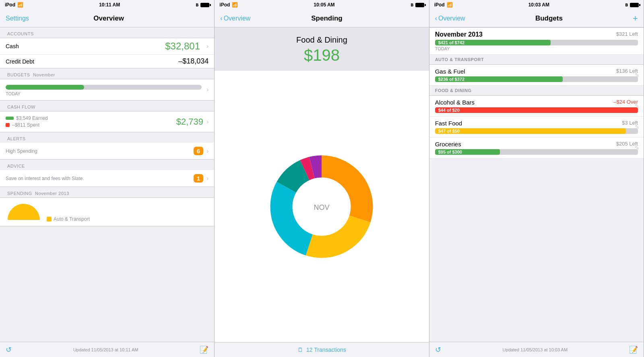 The width and height of the screenshot is (644, 357). Describe the element at coordinates (417, 5) in the screenshot. I see `status-right-2: ʙ` at that location.